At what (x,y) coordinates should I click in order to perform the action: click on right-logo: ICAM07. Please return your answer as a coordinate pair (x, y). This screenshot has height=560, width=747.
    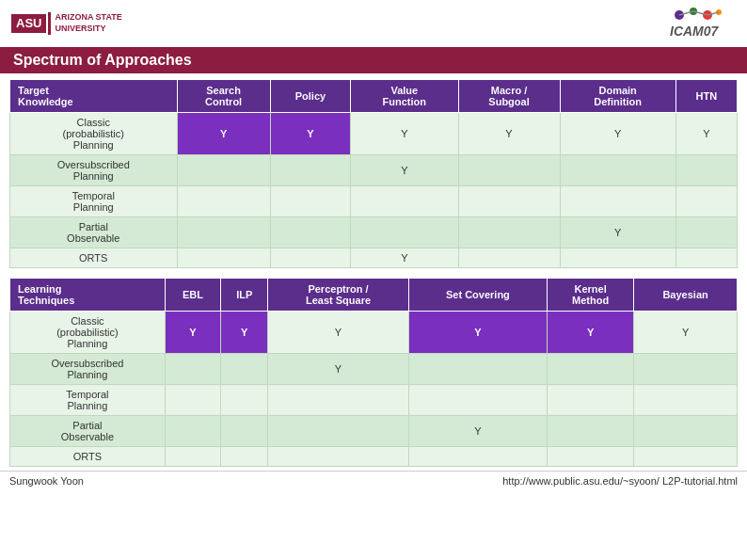
    Looking at the image, I should click on (698, 24).